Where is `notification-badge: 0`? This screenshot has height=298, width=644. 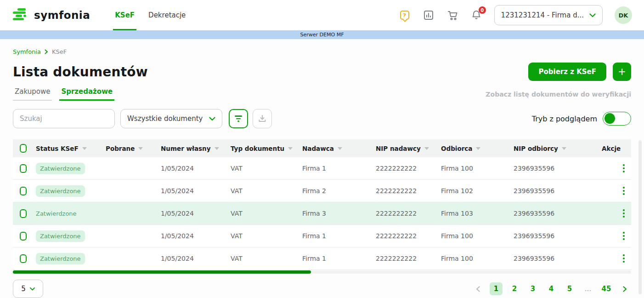 notification-badge: 0 is located at coordinates (482, 10).